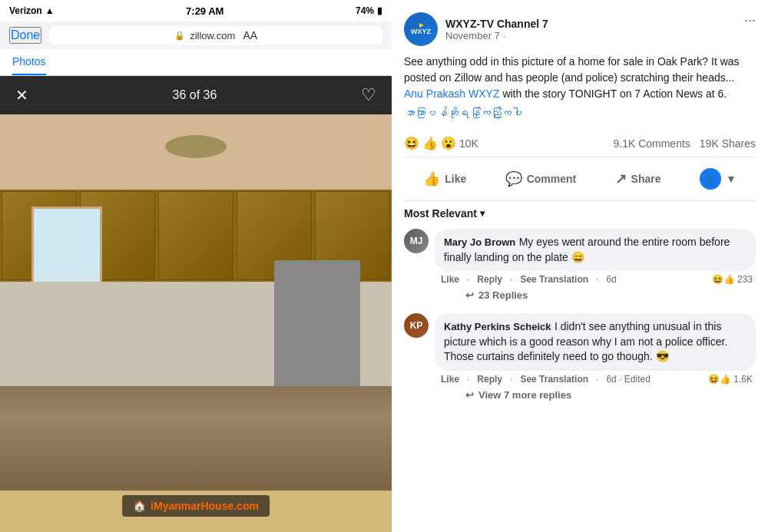  What do you see at coordinates (25, 35) in the screenshot?
I see `done-button: Done` at bounding box center [25, 35].